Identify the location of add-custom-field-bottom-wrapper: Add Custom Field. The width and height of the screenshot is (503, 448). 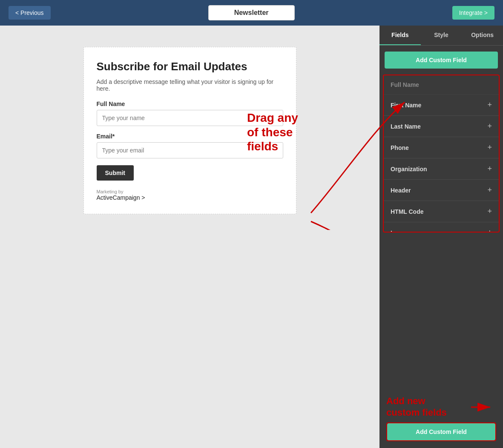
(441, 432).